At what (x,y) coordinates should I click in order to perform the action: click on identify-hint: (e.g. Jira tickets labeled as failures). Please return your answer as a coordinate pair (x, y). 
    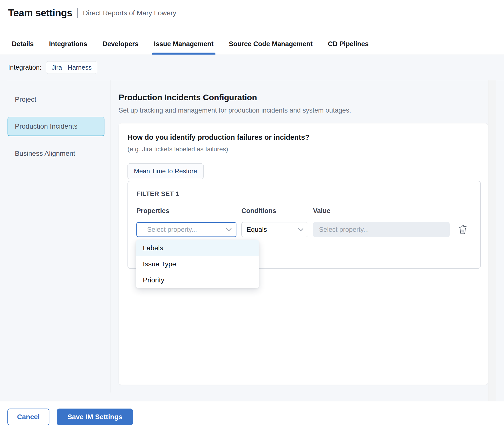
    Looking at the image, I should click on (303, 149).